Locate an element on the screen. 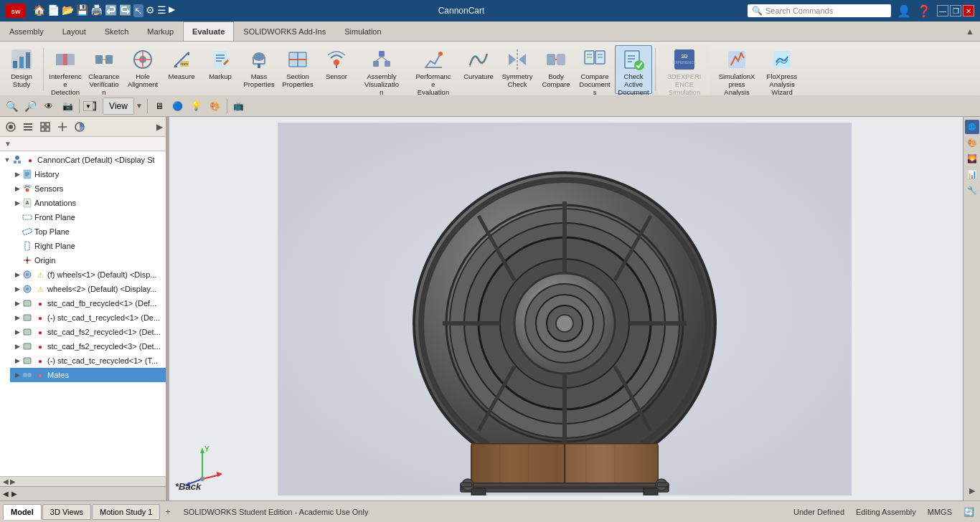 Image resolution: width=980 pixels, height=522 pixels. print-icon: 🖨️ is located at coordinates (96, 11).